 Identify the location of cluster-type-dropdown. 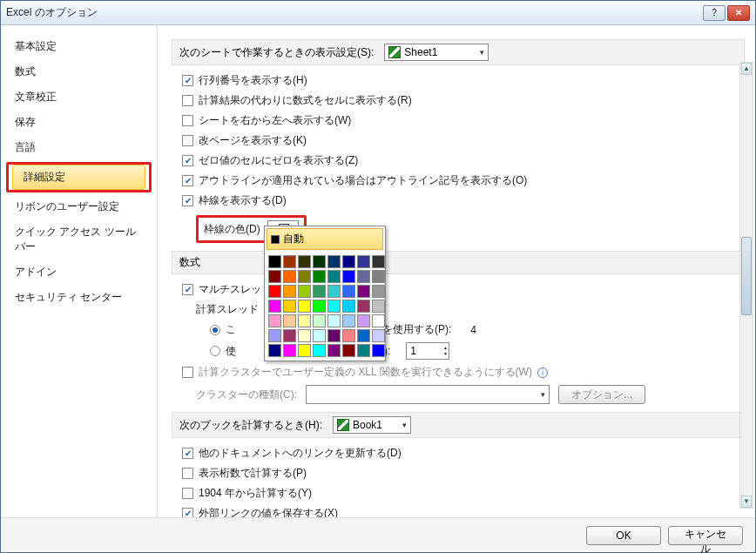
(428, 395).